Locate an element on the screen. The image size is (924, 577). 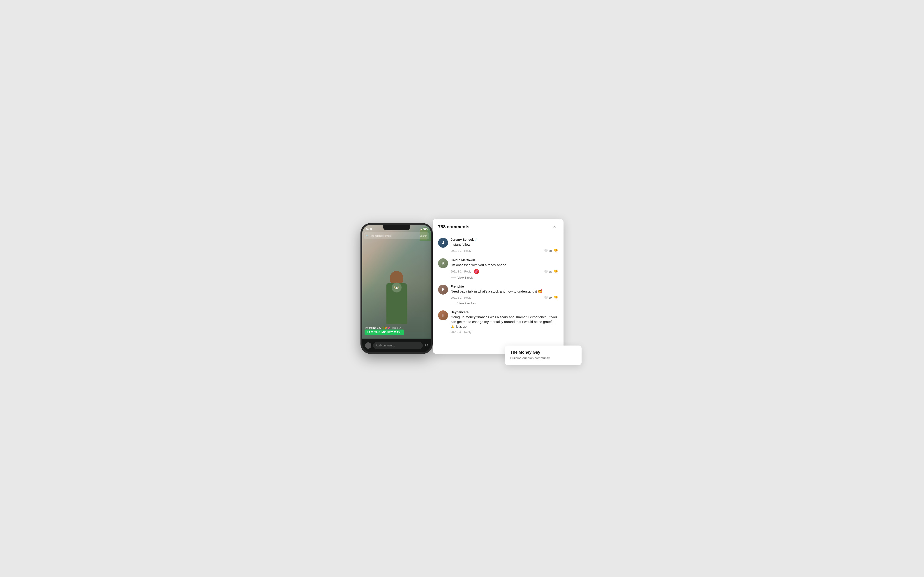
dislike-button-kaitlin: 👎 is located at coordinates (556, 272).